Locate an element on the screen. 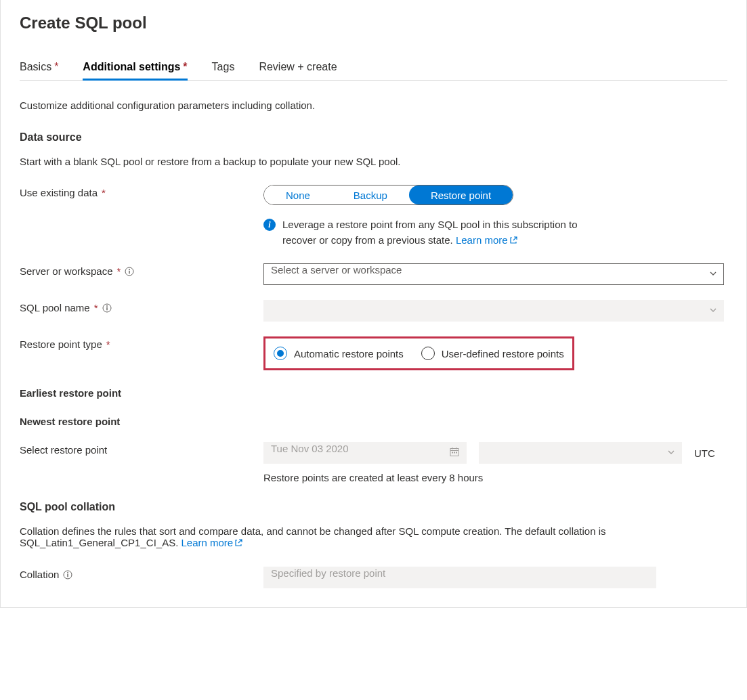 This screenshot has width=747, height=700. select-display: Select a server or workspace is located at coordinates (494, 274).